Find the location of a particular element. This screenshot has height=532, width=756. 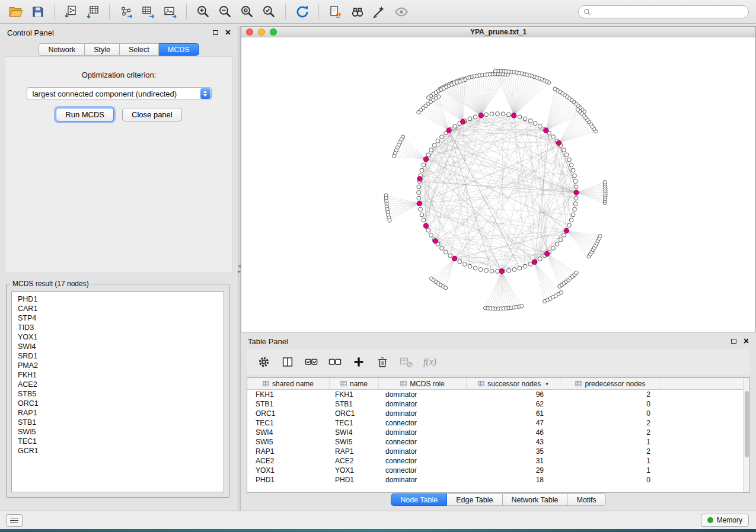

table-row: RAP1RAP1dominator352 is located at coordinates (495, 451).